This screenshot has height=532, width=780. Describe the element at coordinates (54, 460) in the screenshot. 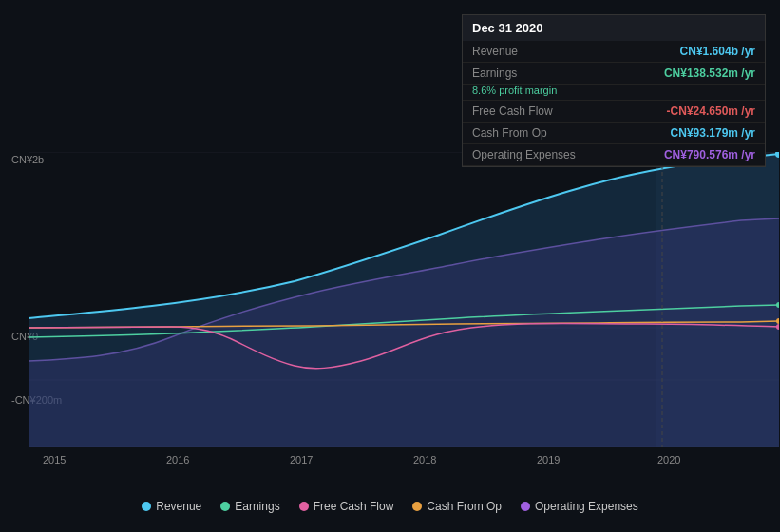

I see `x-label-2015: 2015` at that location.